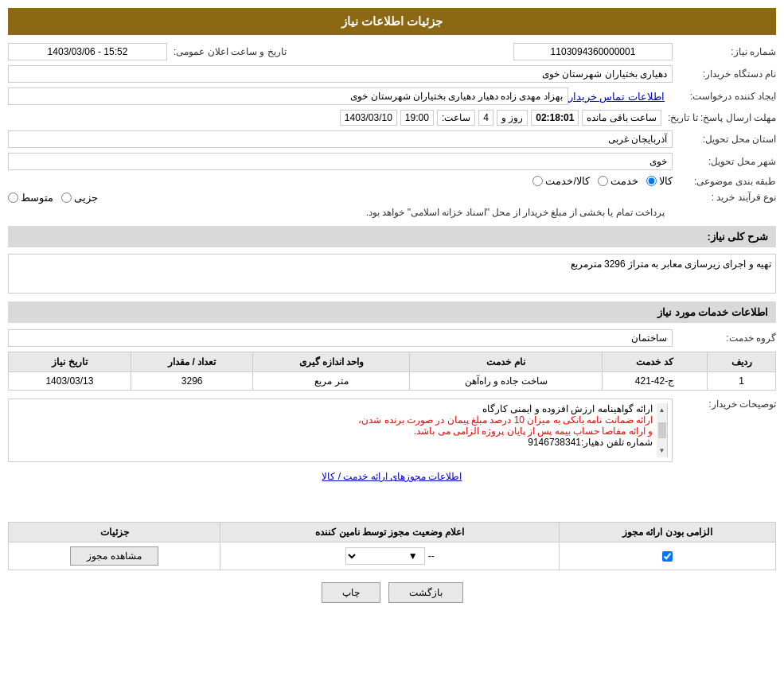 Image resolution: width=784 pixels, height=696 pixels. What do you see at coordinates (392, 476) in the screenshot?
I see `permissions-subtitle: اطلاعات مجوزهای ارائه خدمت / کالا` at bounding box center [392, 476].